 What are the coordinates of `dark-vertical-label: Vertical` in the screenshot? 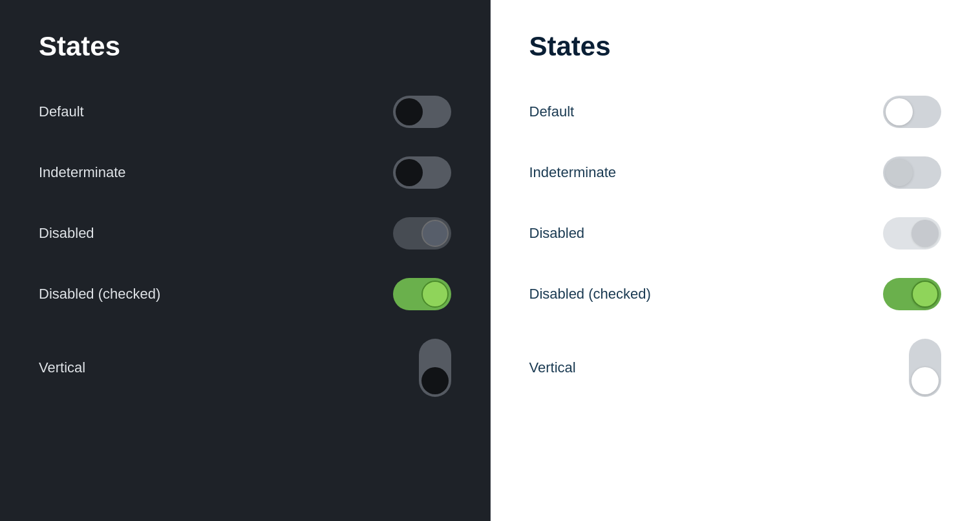 It's located at (62, 368).